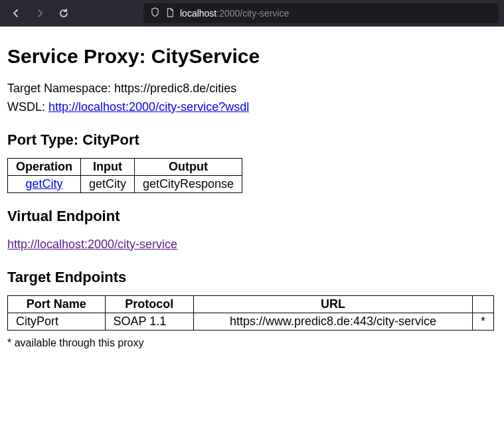 The width and height of the screenshot is (504, 440). Describe the element at coordinates (125, 175) in the screenshot. I see `port-type-table: Operation Input Output getCity getCity g…` at that location.